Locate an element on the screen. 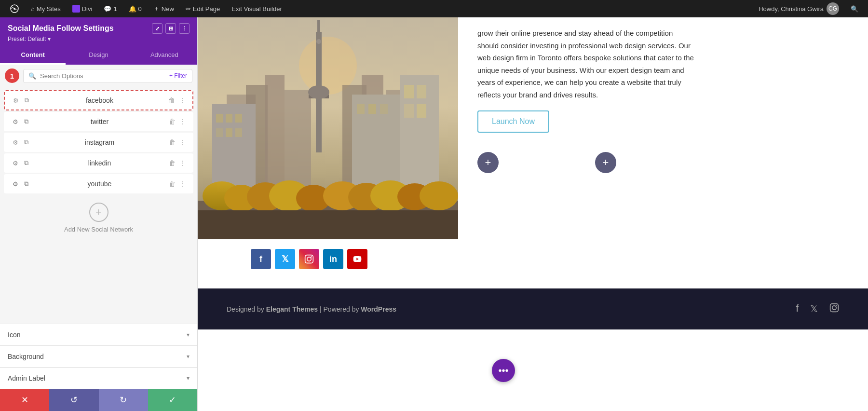  drag-facebook-button: ⋮ is located at coordinates (182, 100).